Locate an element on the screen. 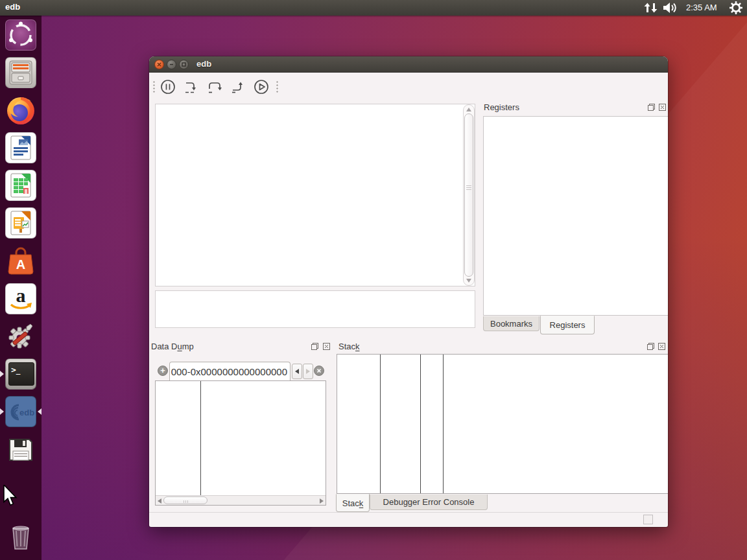  launcher-amazon-icon: a is located at coordinates (21, 299).